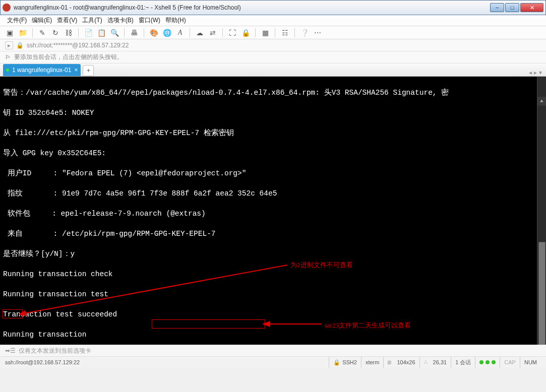 Image resolution: width=546 pixels, height=392 pixels. I want to click on copy-icon: 📄, so click(88, 33).